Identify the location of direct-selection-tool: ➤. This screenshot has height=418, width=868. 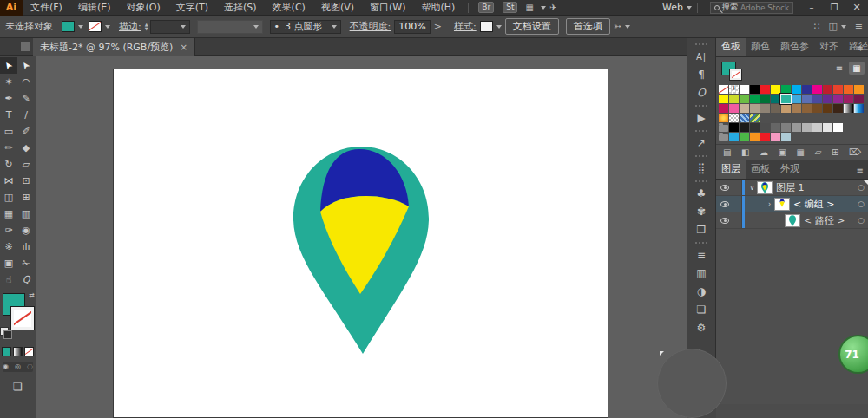
(26, 66).